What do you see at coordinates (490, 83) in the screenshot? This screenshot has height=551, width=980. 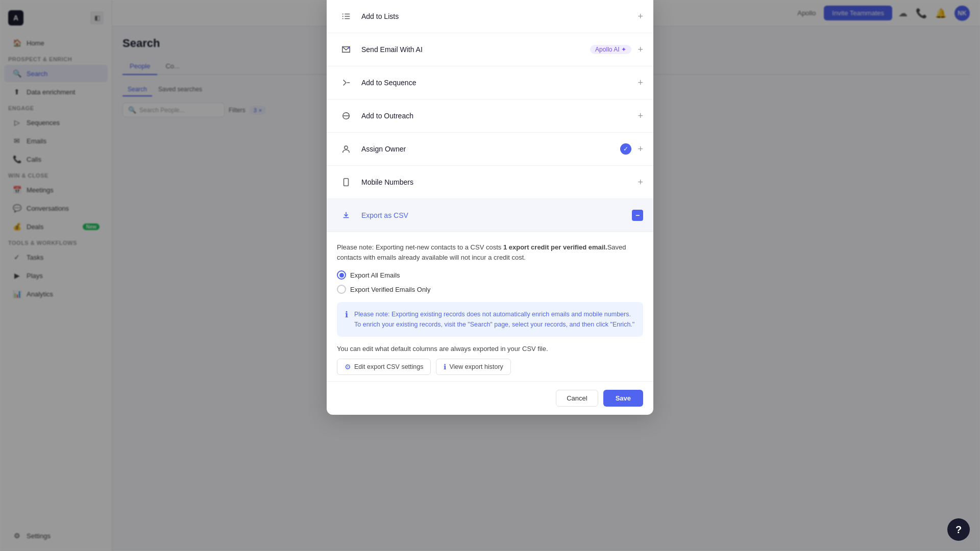 I see `add-to-sequence-row: Add to Sequence +` at bounding box center [490, 83].